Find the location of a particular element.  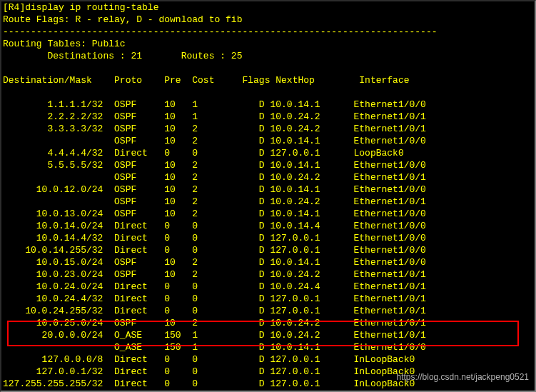

table-row: 10.0.24.4/32 Direct 0 0 D 127.0.0.1 Ethe… is located at coordinates (268, 298).